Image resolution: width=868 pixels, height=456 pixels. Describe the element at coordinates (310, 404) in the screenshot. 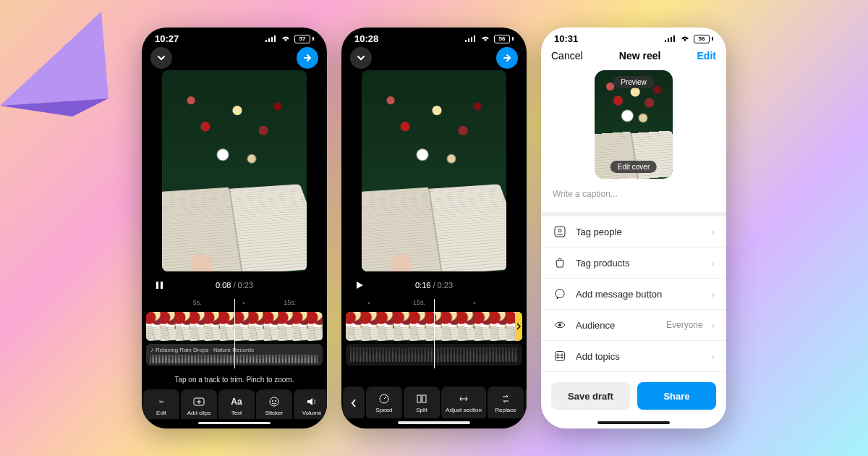

I see `tool-volume: Volume` at that location.